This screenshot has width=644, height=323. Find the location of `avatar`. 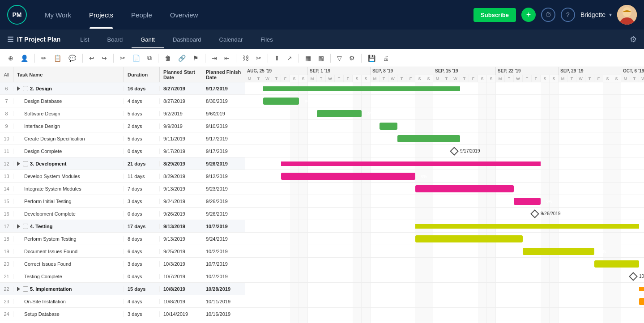

avatar is located at coordinates (627, 15).